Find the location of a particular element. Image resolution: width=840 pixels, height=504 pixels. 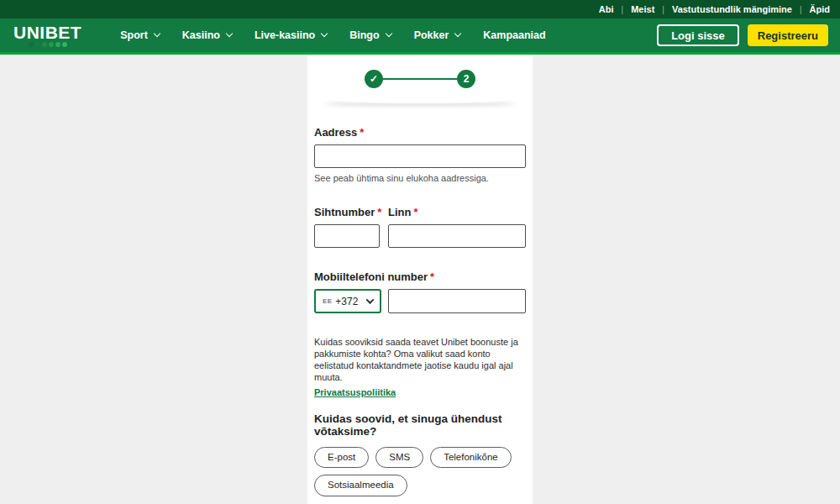

country-code-text: EE is located at coordinates (328, 301).